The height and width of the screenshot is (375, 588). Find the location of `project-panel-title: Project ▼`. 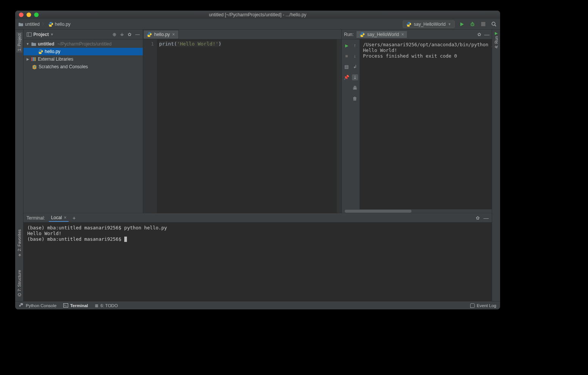

project-panel-title: Project ▼ is located at coordinates (68, 35).